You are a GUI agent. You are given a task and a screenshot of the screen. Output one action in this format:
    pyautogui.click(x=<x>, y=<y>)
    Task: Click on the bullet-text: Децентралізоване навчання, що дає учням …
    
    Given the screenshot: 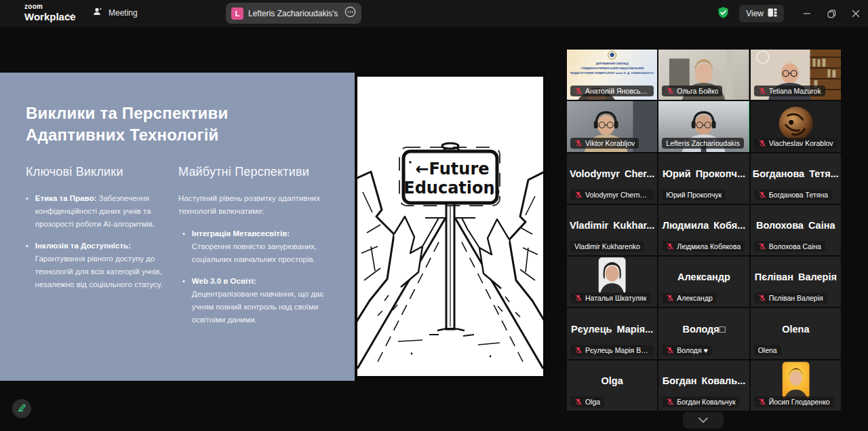 What is the action you would take?
    pyautogui.click(x=258, y=307)
    